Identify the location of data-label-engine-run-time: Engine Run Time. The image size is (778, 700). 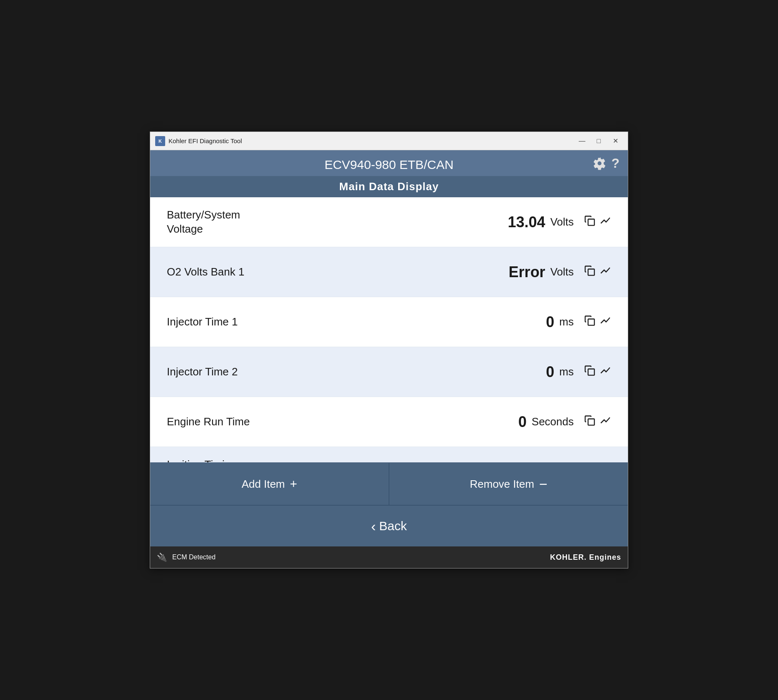
(304, 422).